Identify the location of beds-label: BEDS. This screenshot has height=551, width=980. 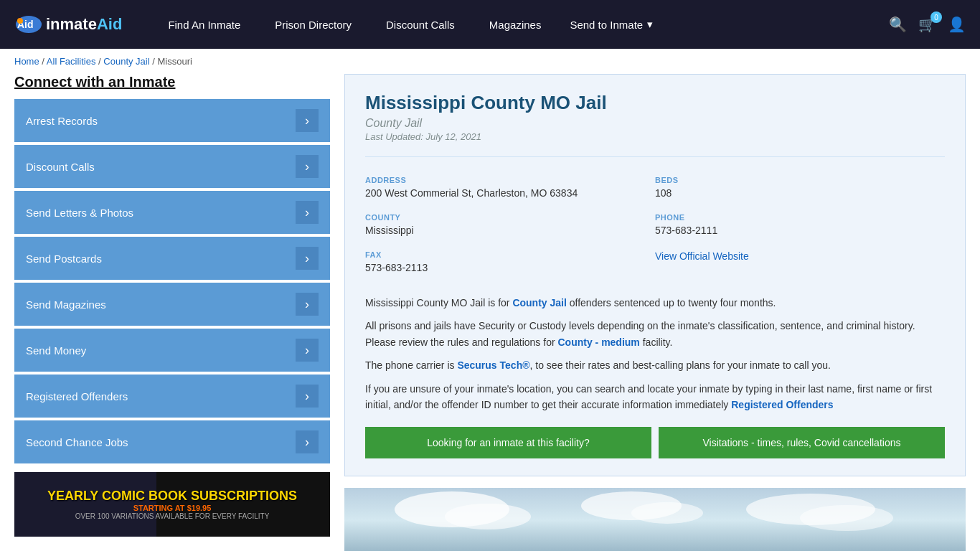
(800, 180).